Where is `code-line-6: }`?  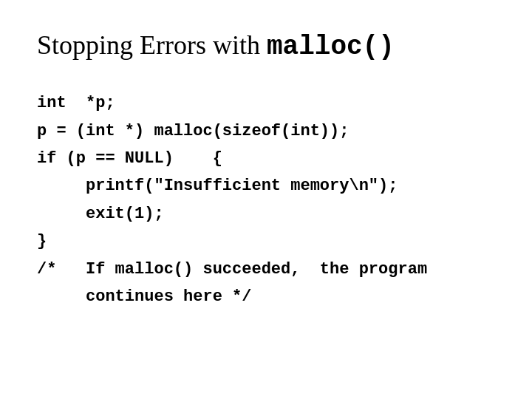
code-line-6: } is located at coordinates (266, 241).